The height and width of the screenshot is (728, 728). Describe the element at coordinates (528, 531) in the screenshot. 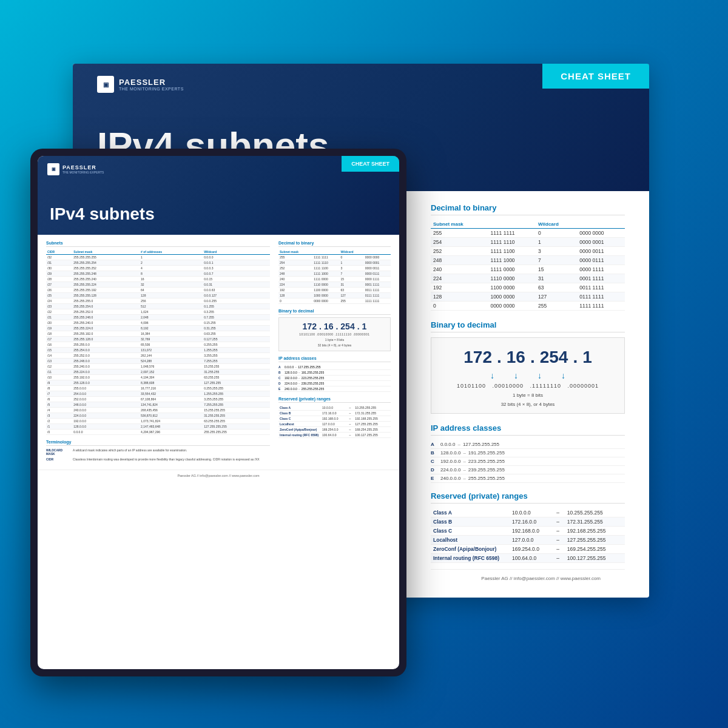

I see `table-row: Class C192.168.0.0–192.168.255.255` at that location.